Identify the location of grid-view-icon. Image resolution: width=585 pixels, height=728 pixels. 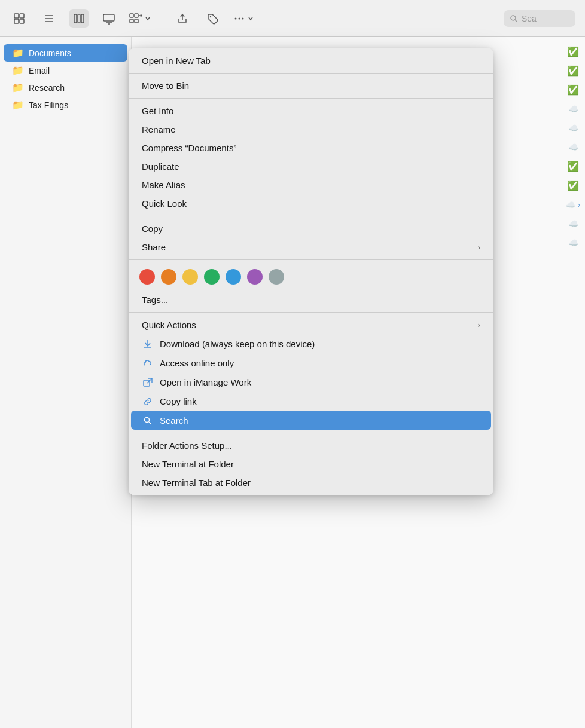
(19, 19).